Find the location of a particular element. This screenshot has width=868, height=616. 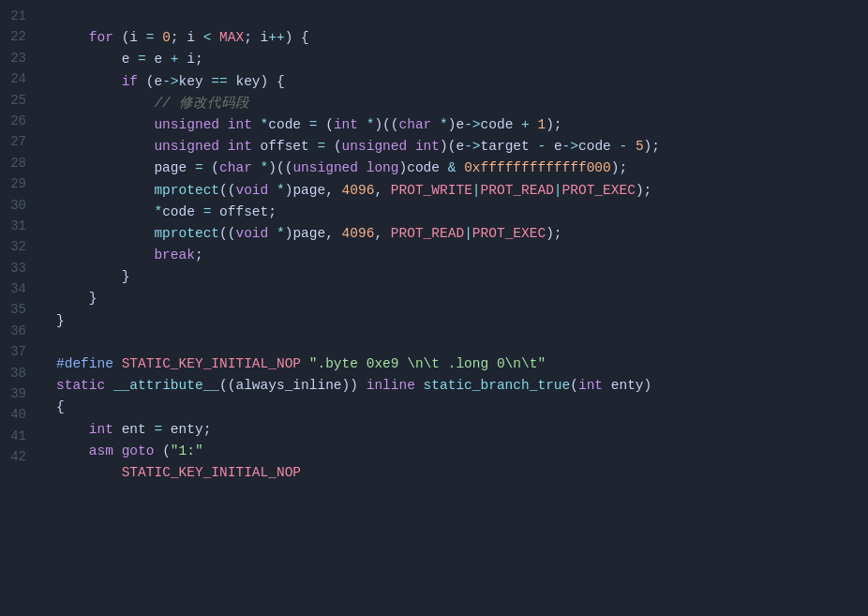

line-num-21: 21 is located at coordinates (19, 16).